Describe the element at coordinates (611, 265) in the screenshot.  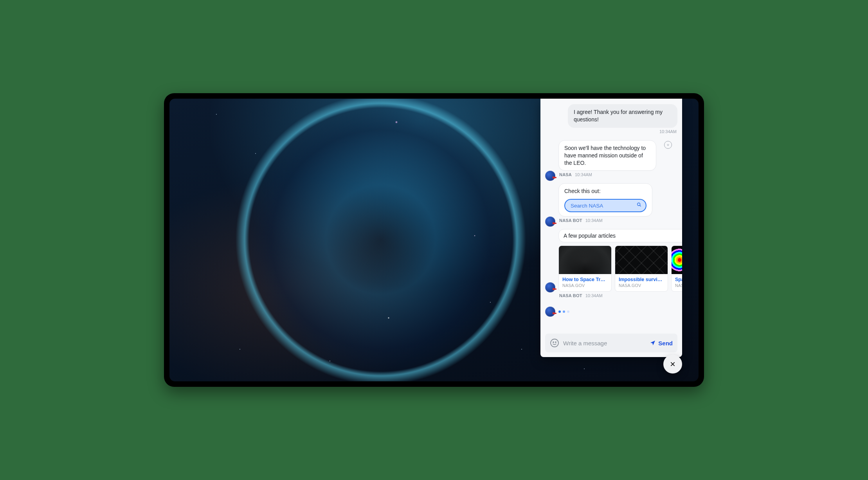
I see `message-row-articles: A few popular articles How to Space Trav…` at that location.